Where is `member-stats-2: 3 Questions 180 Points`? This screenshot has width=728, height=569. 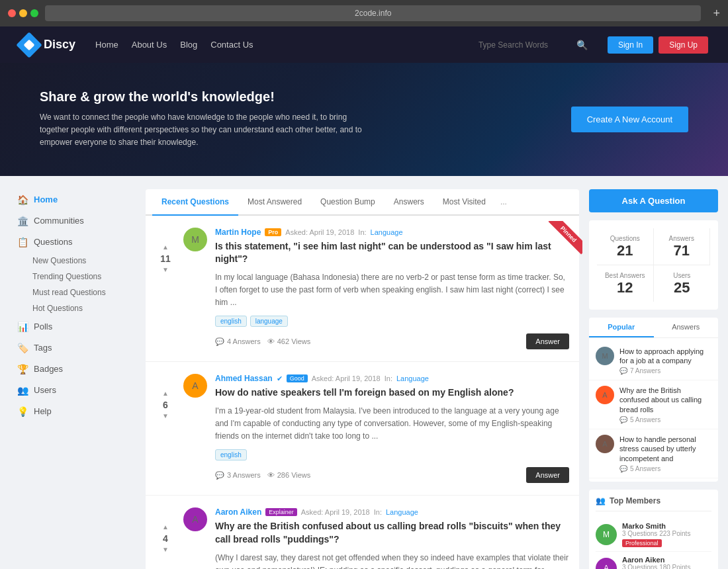
member-stats-2: 3 Questions 180 Points is located at coordinates (667, 566).